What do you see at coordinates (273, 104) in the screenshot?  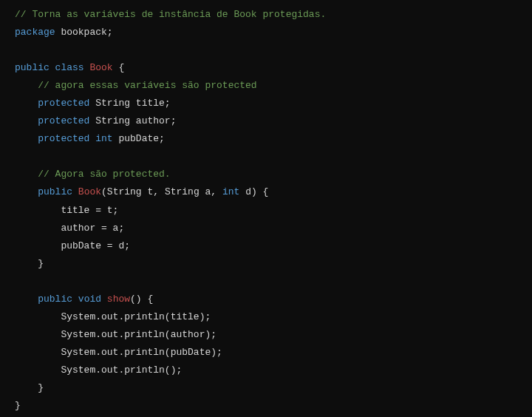 I see `code-line: protected String title;` at bounding box center [273, 104].